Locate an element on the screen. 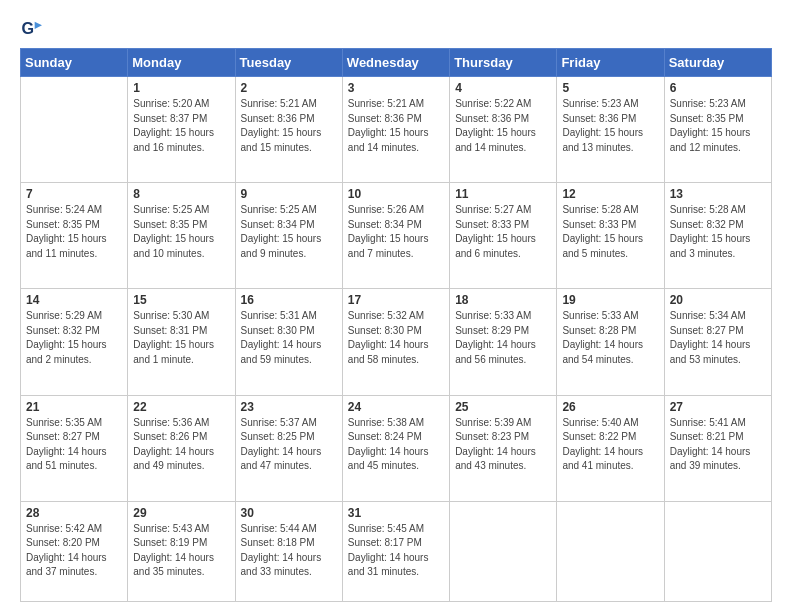 This screenshot has width=792, height=612. calendar-cell: 28Sunrise: 5:42 AMSunset: 8:20 PMDayligh… is located at coordinates (74, 551).